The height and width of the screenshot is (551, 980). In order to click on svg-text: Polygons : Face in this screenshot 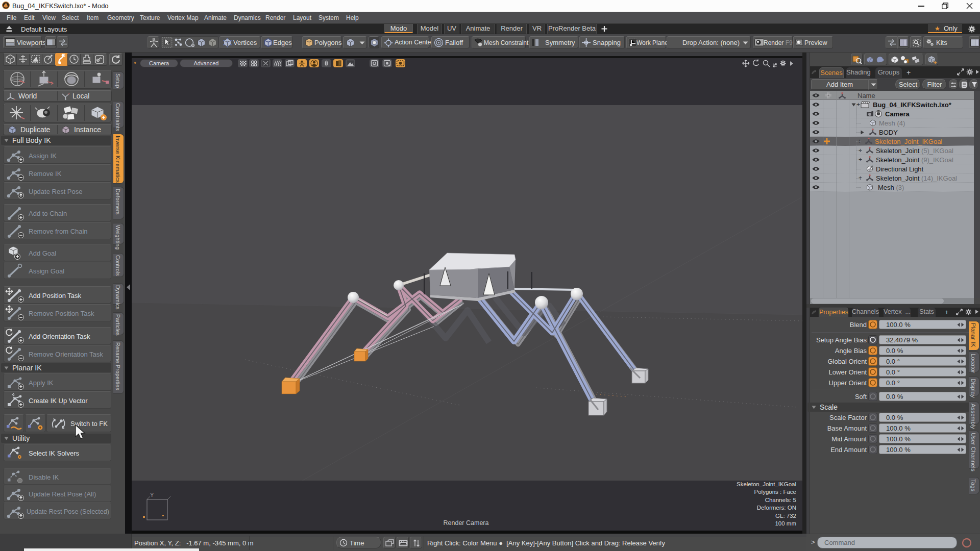, I will do `click(775, 492)`.